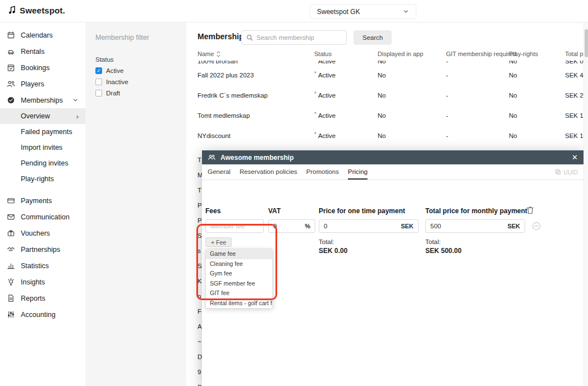  What do you see at coordinates (239, 304) in the screenshot?
I see `fee-option-rental-items: Rental items - golf cart fleet` at bounding box center [239, 304].